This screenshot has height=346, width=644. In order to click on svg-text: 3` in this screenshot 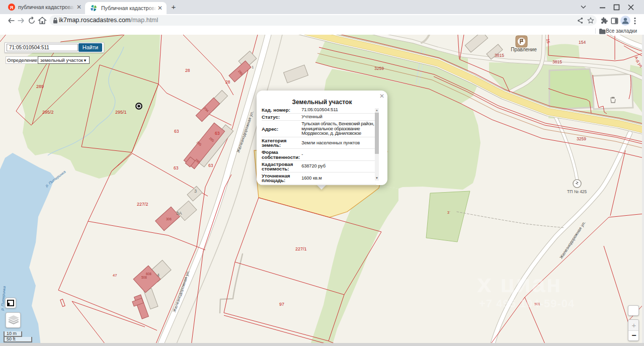, I will do `click(449, 212)`.